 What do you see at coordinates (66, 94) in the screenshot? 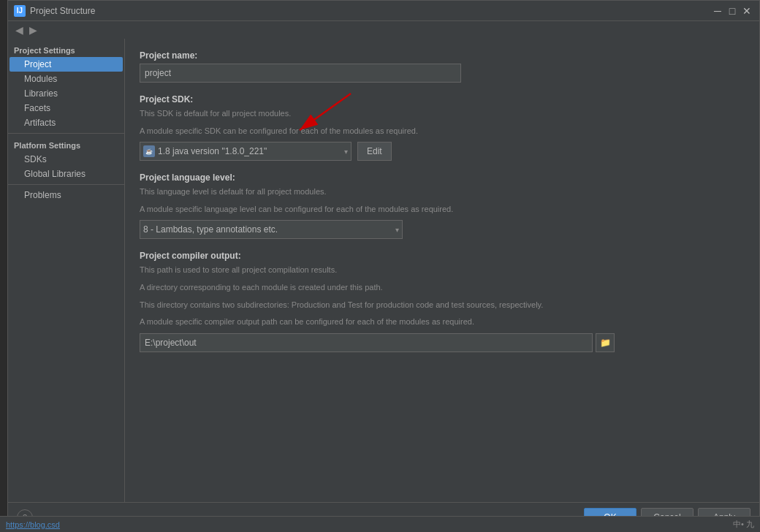
I see `sidebar-item-libraries: Libraries` at bounding box center [66, 94].